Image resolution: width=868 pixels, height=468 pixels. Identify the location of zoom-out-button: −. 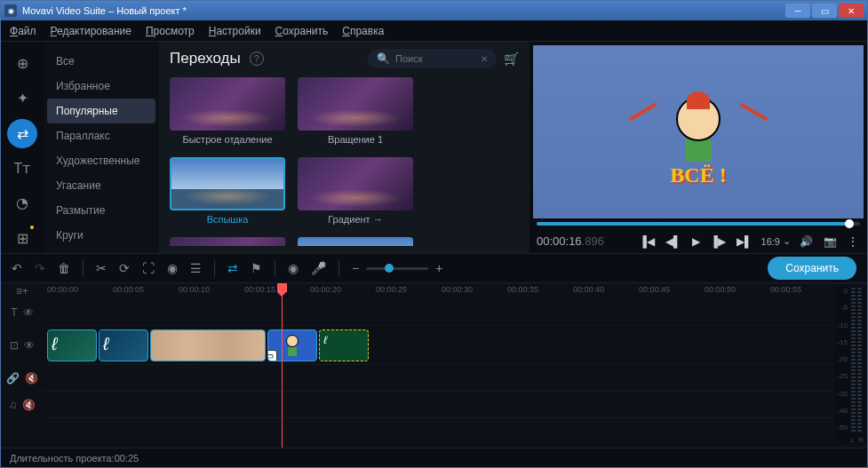
(355, 268).